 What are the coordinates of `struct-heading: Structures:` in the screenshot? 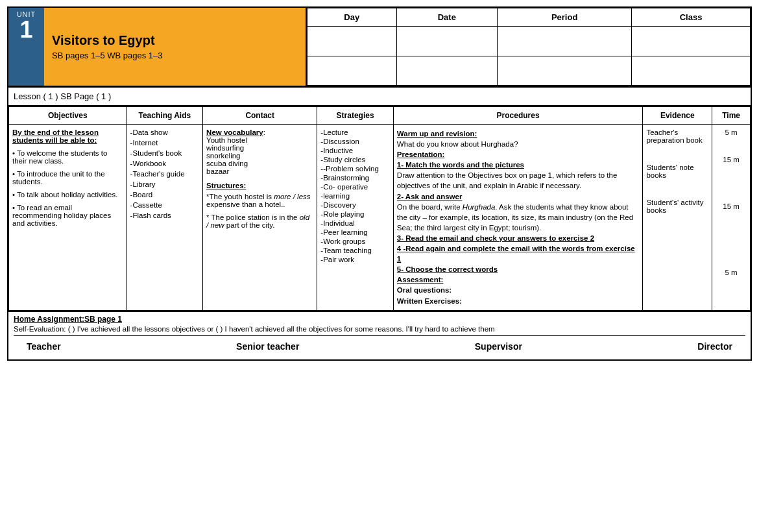 It's located at (259, 186).